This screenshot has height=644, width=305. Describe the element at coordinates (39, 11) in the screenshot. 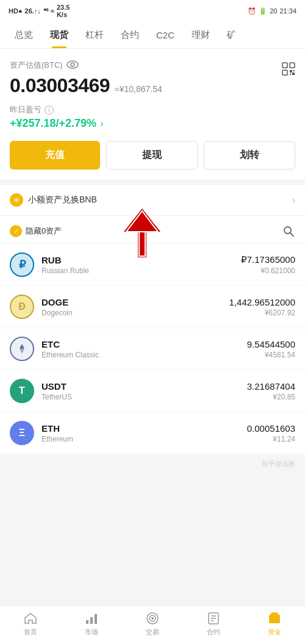

I see `status-left: HD● 26.↑↓ ⁴⁶ ≈ 23.5K/s` at that location.